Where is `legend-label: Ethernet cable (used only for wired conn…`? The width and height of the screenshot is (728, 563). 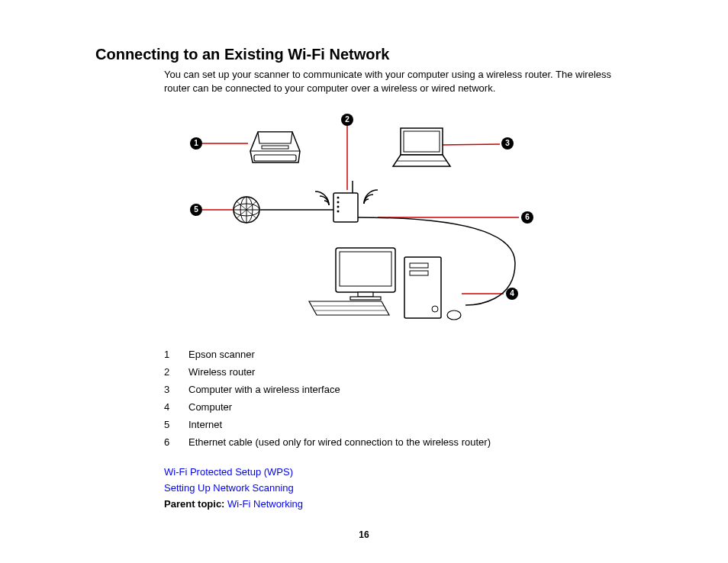
legend-label: Ethernet cable (used only for wired conn… is located at coordinates (340, 442).